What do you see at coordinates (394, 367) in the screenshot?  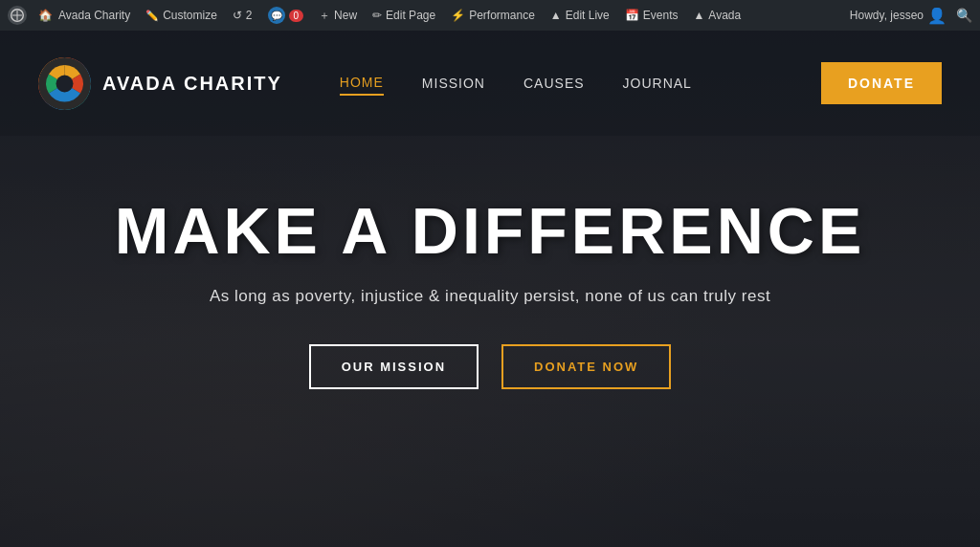 I see `our-mission-button: OUR MISSION` at bounding box center [394, 367].